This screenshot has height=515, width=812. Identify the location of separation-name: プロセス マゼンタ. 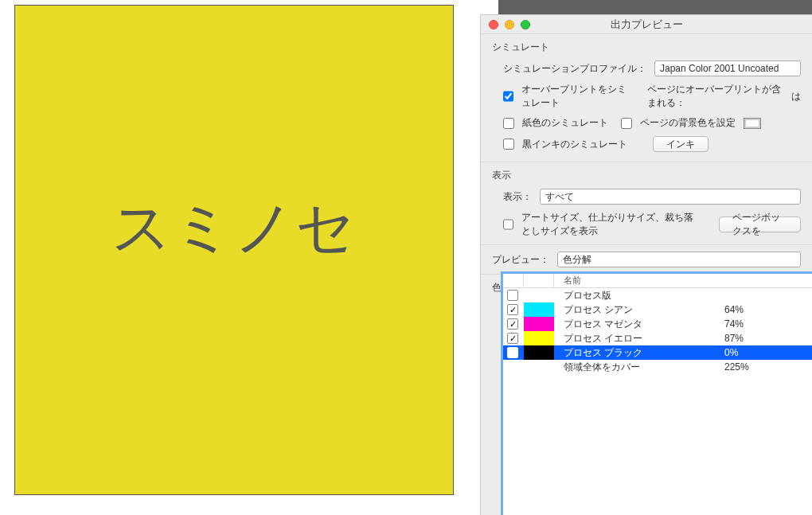
(639, 325).